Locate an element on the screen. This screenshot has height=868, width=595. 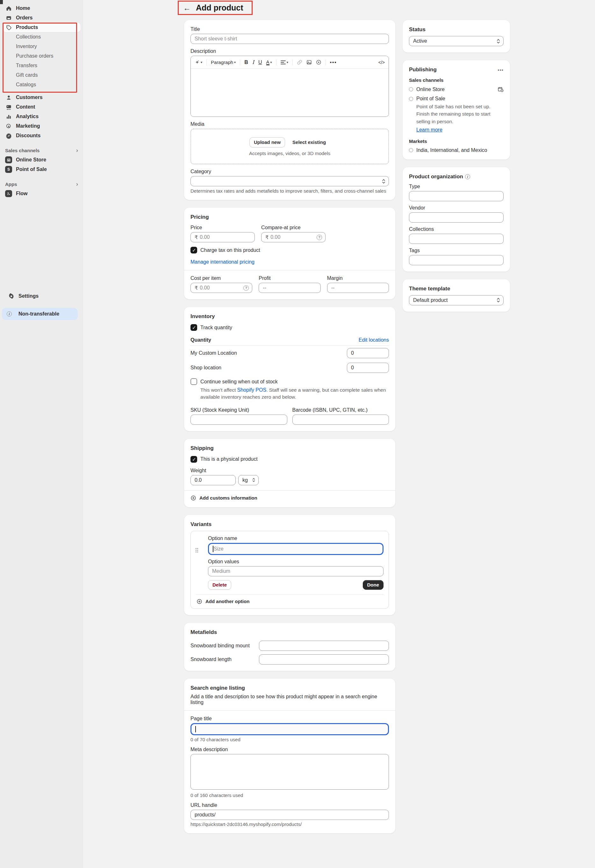
add-another-option-button: Add another option is located at coordinates (290, 601).